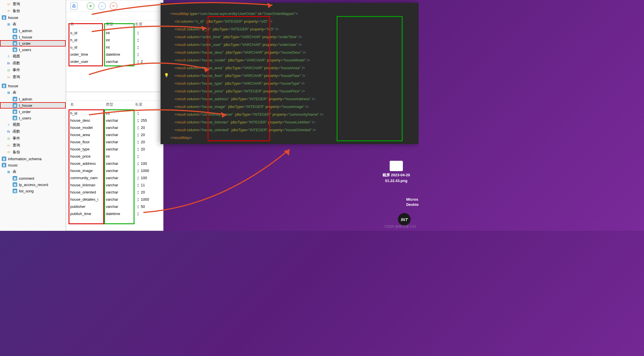 This screenshot has height=356, width=644. I want to click on column-row: house_modelvarchar▴▾20, so click(115, 127).